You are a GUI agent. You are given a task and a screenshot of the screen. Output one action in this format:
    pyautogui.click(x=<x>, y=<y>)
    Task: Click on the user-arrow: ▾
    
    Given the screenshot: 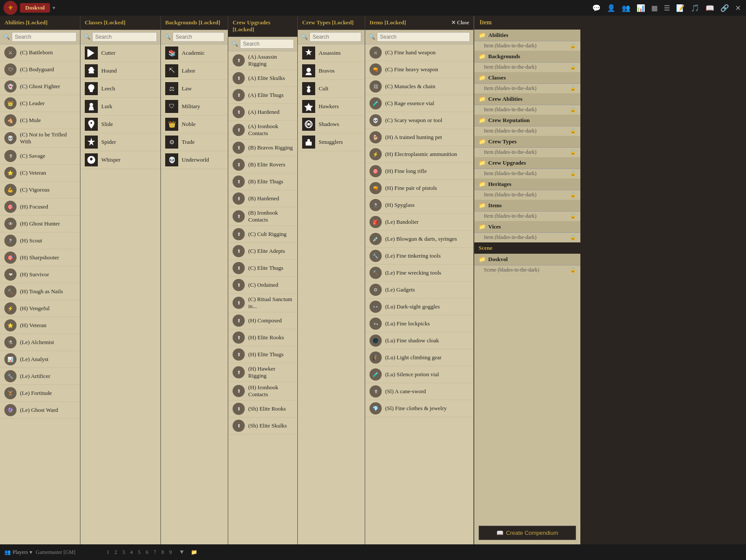 What is the action you would take?
    pyautogui.click(x=54, y=8)
    